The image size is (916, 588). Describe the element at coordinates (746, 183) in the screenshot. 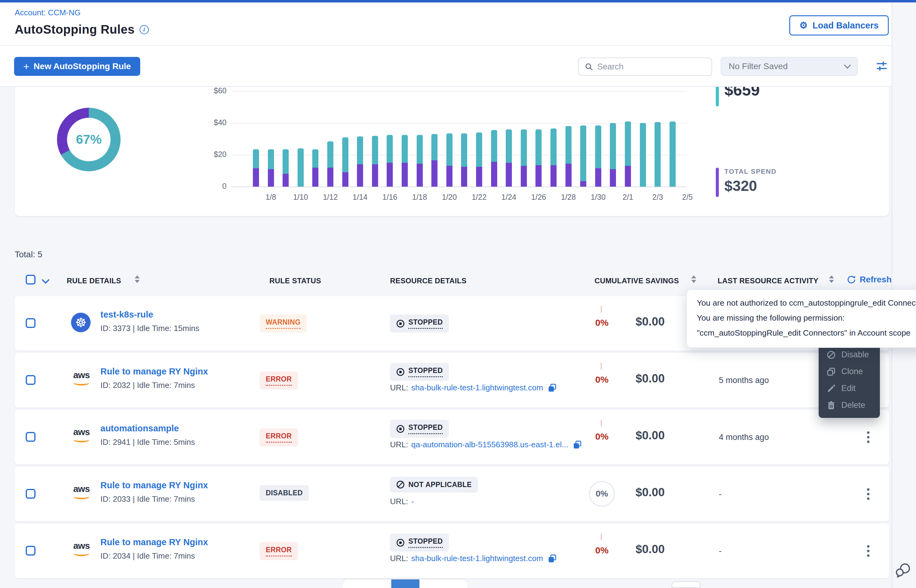

I see `total-spend-metric: TOTAL SPEND $320` at that location.